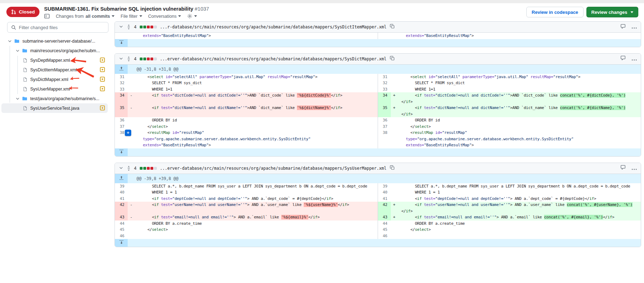 The image size is (644, 283). What do you see at coordinates (55, 67) in the screenshot?
I see `files-sidebar: submarine-server/server-database/...main…` at bounding box center [55, 67].